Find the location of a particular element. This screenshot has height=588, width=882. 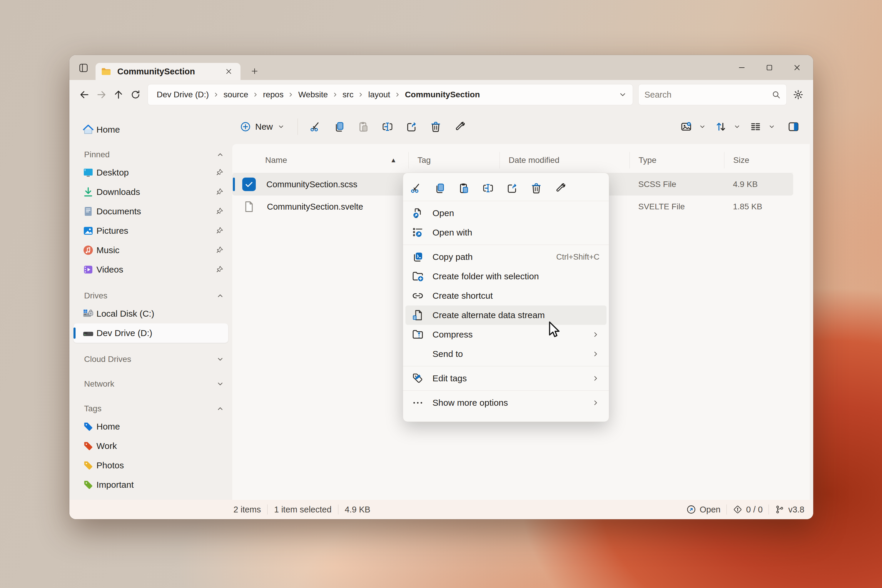

open-file-button: Open is located at coordinates (704, 509).